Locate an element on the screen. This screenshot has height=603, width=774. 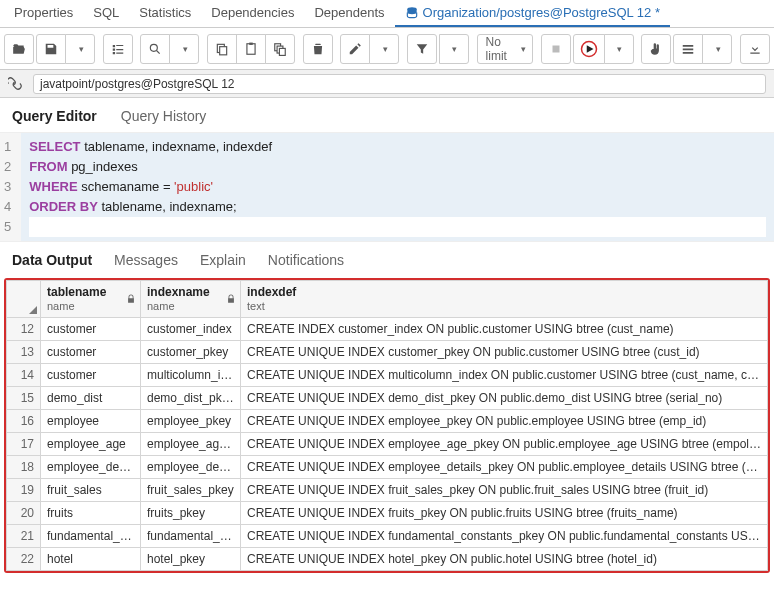
explain-button is located at coordinates (656, 49).